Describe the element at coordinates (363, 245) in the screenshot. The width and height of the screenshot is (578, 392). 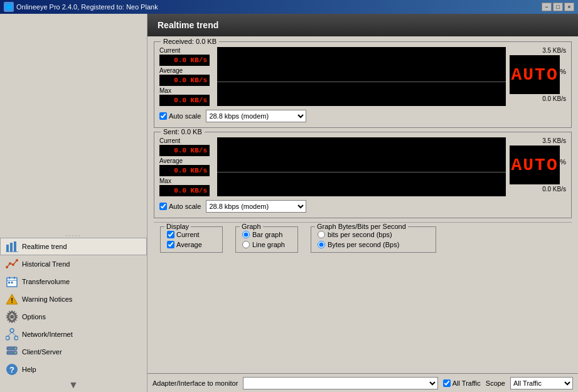
I see `Bps-text: Bytes per second (Bps)` at that location.